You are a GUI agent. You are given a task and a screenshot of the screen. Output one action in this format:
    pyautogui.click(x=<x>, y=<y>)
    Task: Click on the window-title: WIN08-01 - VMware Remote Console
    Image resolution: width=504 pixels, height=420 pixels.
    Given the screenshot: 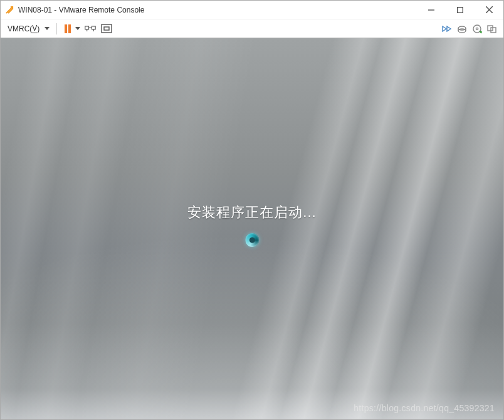 What is the action you would take?
    pyautogui.click(x=218, y=10)
    